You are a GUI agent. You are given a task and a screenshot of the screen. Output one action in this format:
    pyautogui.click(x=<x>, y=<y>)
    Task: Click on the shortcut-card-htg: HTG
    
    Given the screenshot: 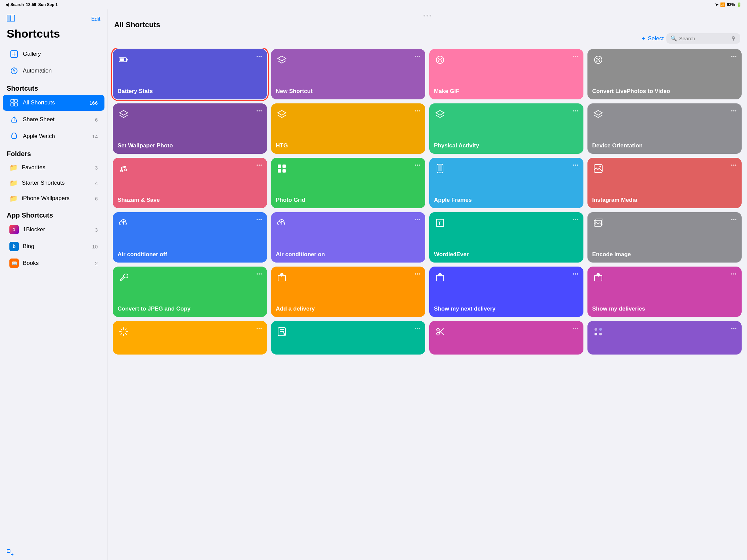 What is the action you would take?
    pyautogui.click(x=348, y=129)
    